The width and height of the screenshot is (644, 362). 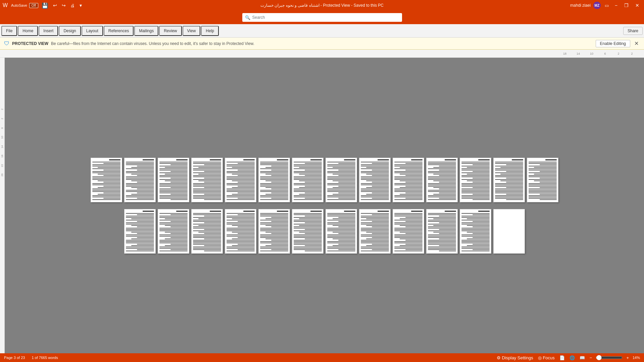 I want to click on user-avatar: MZ, so click(x=597, y=5).